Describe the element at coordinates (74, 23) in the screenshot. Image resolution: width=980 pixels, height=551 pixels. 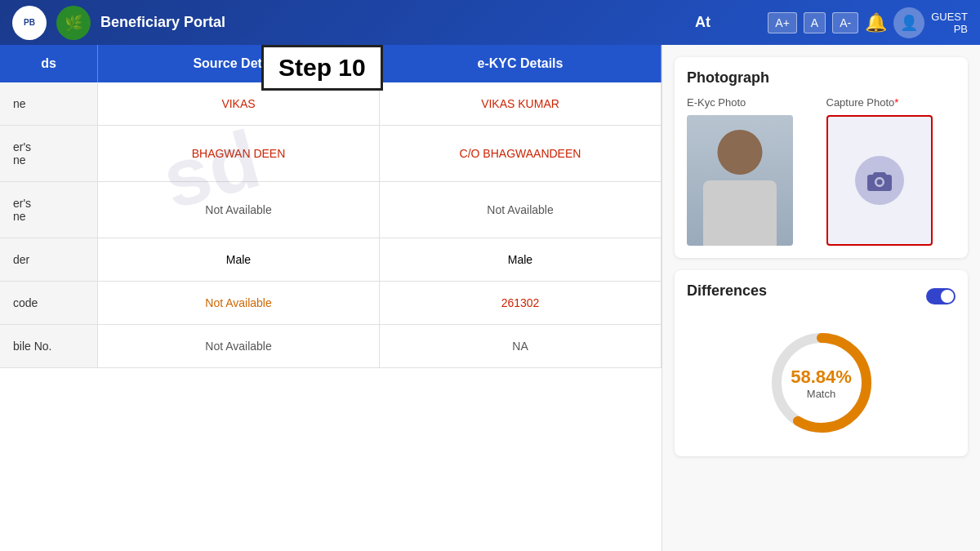
I see `state-logo: 🌿` at that location.